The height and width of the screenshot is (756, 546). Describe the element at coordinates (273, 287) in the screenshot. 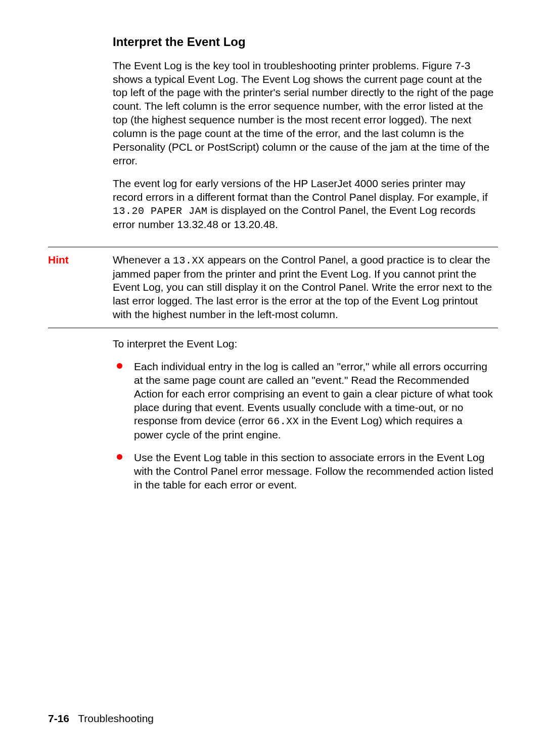

I see `hint-block: Hint Whenever a 13.XX appears on the Con…` at that location.